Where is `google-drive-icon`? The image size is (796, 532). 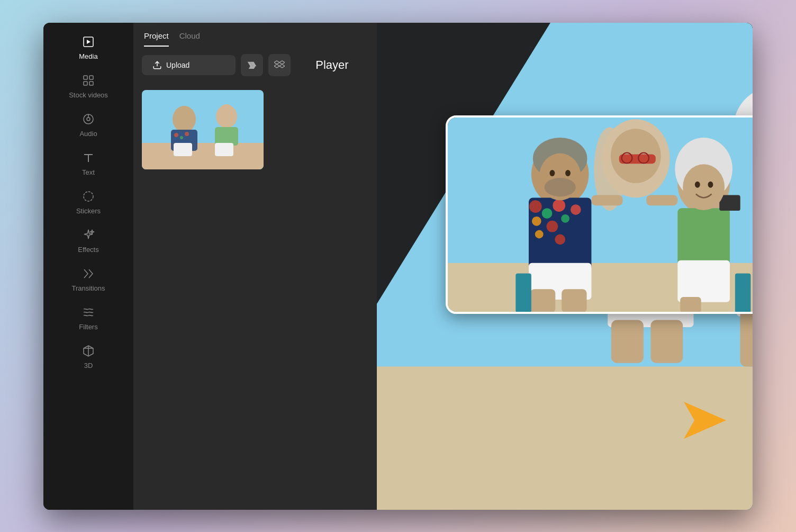
google-drive-icon is located at coordinates (252, 65).